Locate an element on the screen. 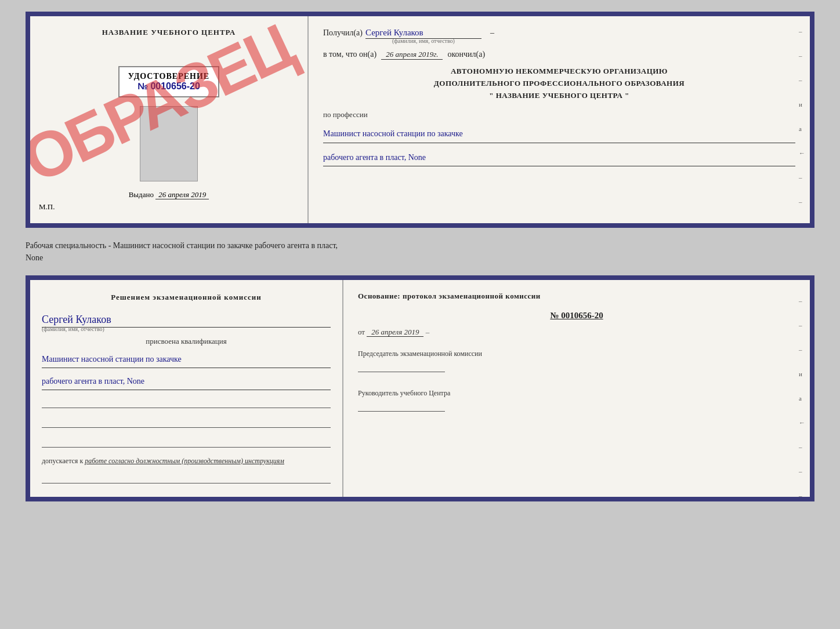  okonchil-label: окончил(а) is located at coordinates (466, 54).